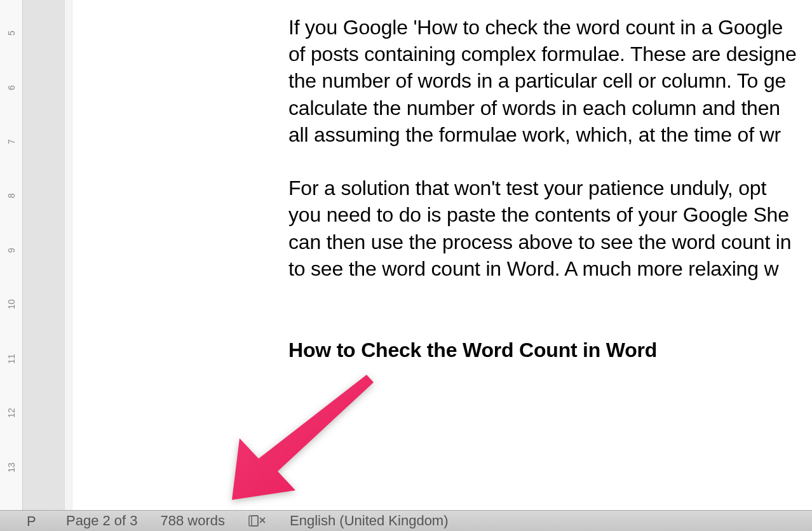 The width and height of the screenshot is (812, 531). I want to click on ruler-tick-label: 5, so click(11, 33).